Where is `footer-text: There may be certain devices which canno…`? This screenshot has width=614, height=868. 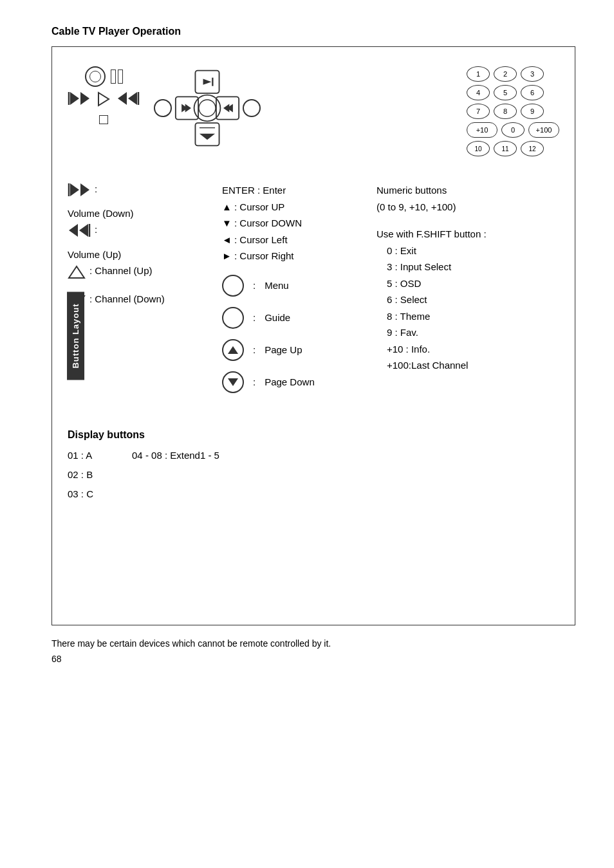 footer-text: There may be certain devices which canno… is located at coordinates (313, 643).